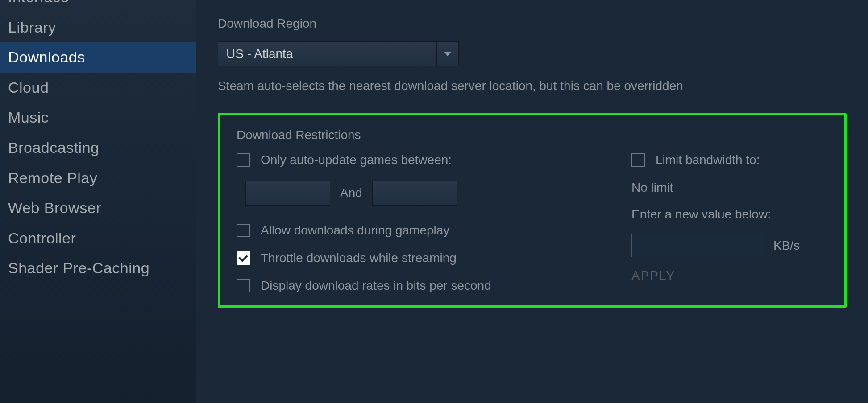  I want to click on sidebar-item-library: Library, so click(98, 28).